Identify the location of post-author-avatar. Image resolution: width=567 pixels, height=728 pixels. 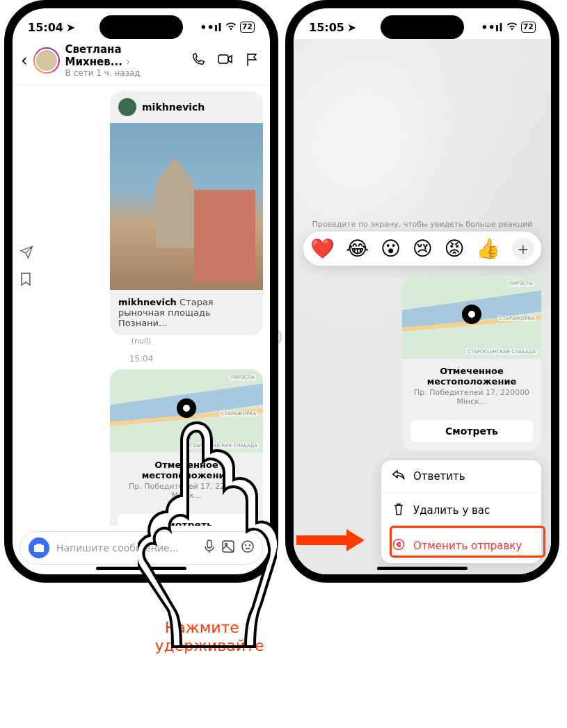
(127, 107).